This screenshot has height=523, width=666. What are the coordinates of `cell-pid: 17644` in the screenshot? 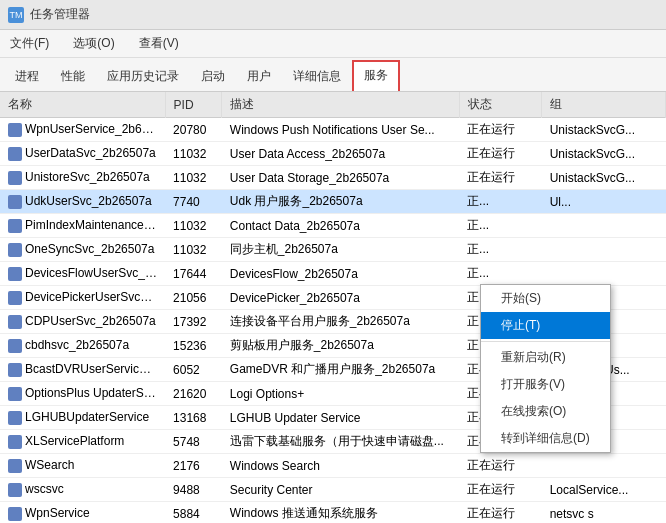 It's located at (194, 274).